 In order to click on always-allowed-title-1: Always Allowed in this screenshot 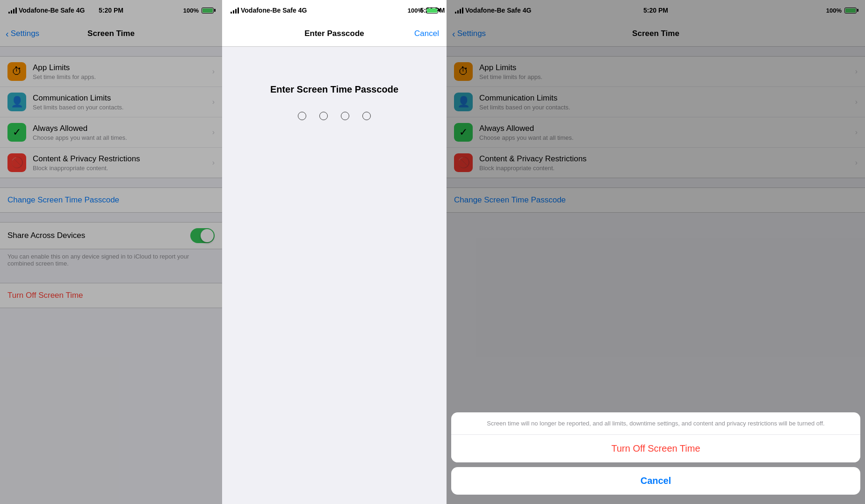, I will do `click(121, 129)`.